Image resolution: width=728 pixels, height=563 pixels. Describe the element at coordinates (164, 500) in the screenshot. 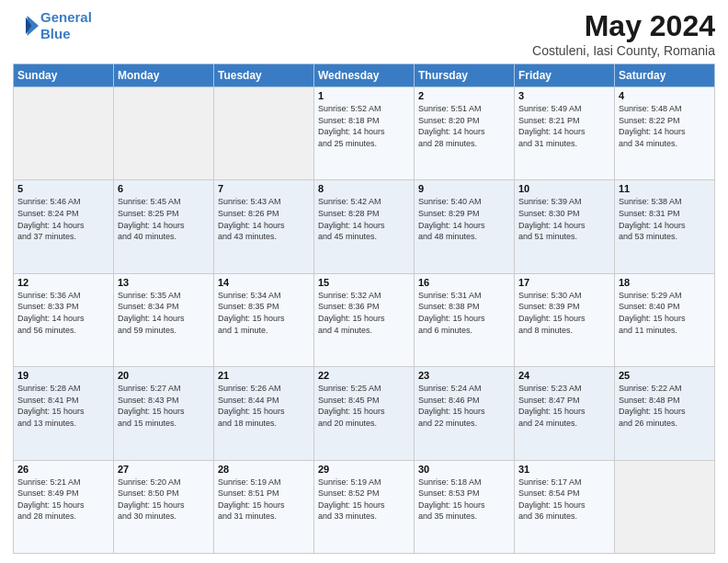

I see `day-info: Sunrise: 5:20 AM Sunset: 8:50 PM Dayligh…` at that location.